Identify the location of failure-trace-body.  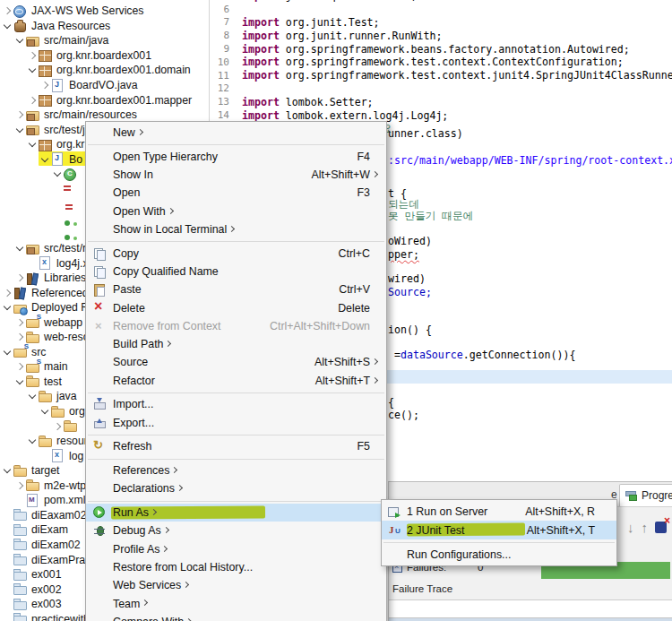
(530, 609).